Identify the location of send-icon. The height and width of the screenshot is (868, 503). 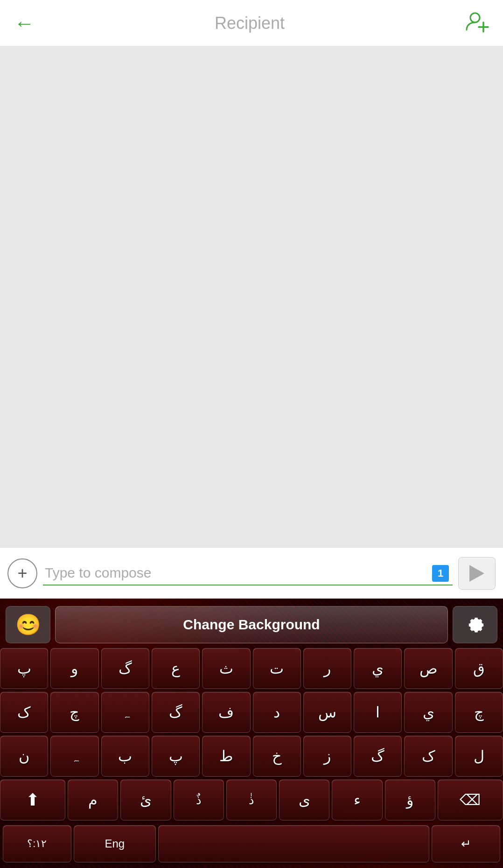
(477, 573).